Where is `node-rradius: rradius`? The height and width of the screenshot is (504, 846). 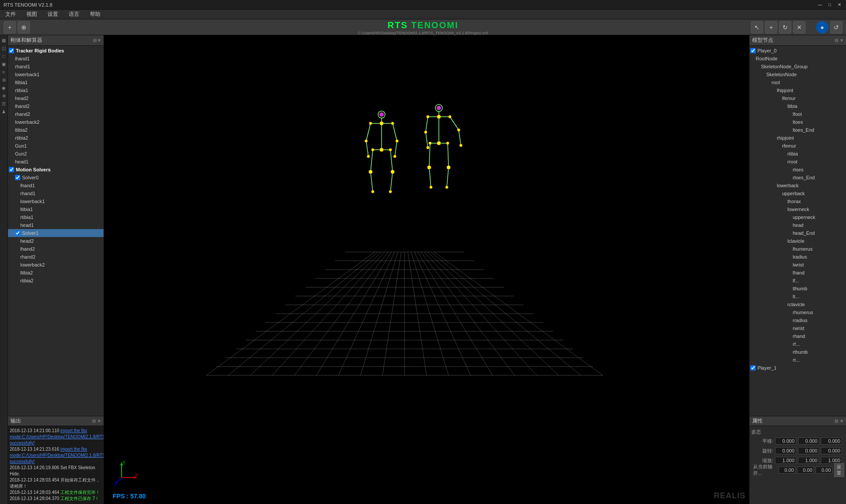
node-rradius: rradius is located at coordinates (798, 320).